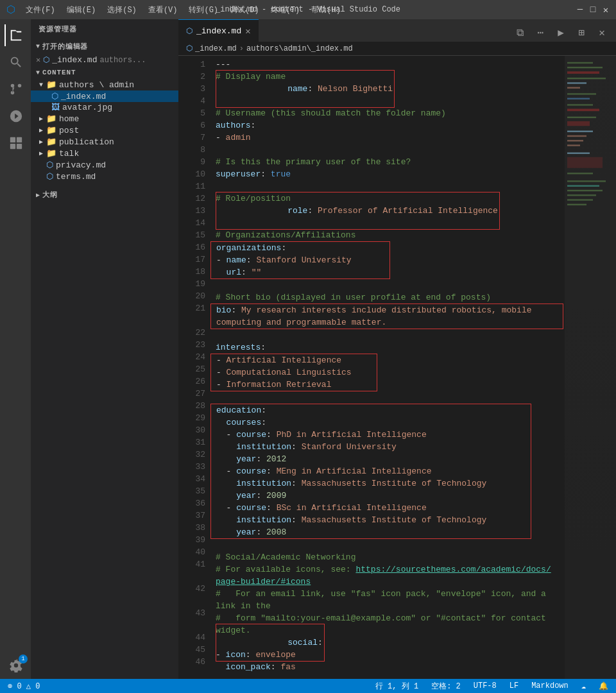 The image size is (616, 693). I want to click on window-title: _index.md - content - Visual Studio Code, so click(308, 10).